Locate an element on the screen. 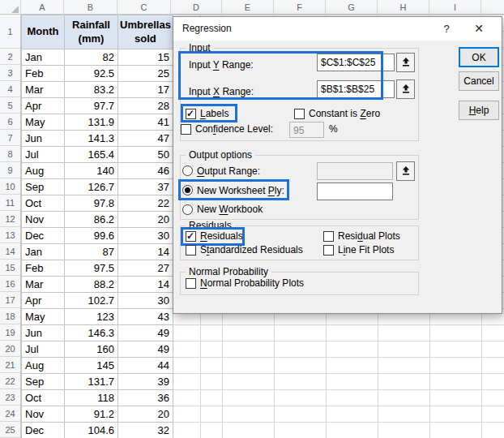  cell-rainfall: 118 is located at coordinates (92, 398).